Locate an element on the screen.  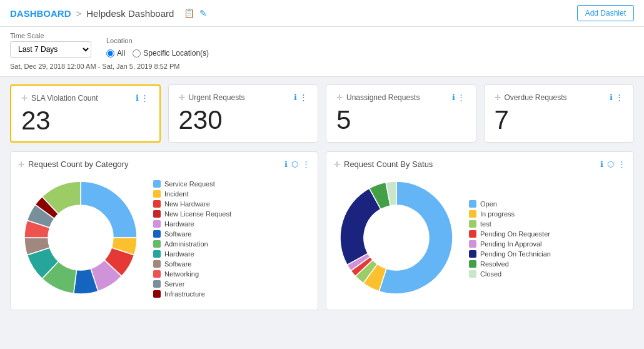
kpi-card-overdue: ✛ Overdue Requests ℹ ⋮ 7 is located at coordinates (559, 114).